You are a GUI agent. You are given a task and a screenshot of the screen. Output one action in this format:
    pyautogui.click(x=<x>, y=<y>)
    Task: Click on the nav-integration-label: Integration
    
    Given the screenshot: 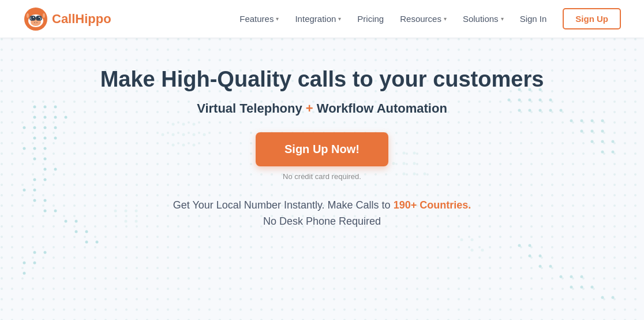 What is the action you would take?
    pyautogui.click(x=315, y=18)
    